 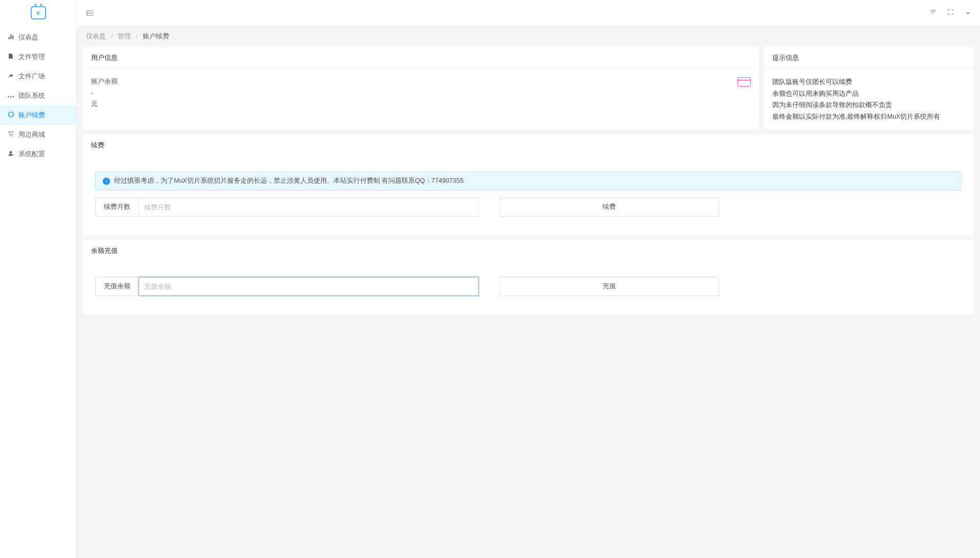 What do you see at coordinates (38, 96) in the screenshot?
I see `sidebar-item-team: 团队系统` at bounding box center [38, 96].